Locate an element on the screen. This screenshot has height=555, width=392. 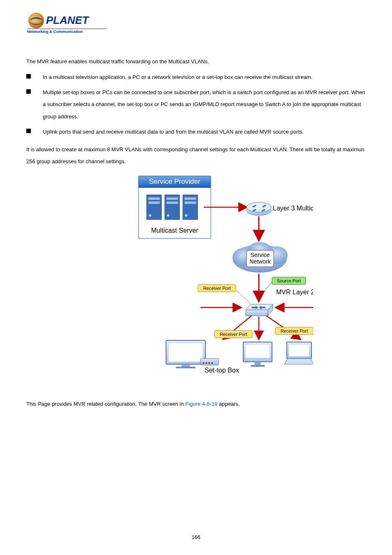
footer-pre: This Page provides MVR related configura… is located at coordinates (106, 404).